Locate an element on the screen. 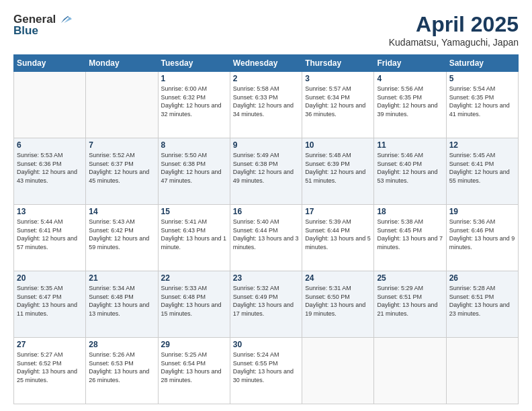 The image size is (532, 411). header-wednesday: Wednesday is located at coordinates (266, 63).